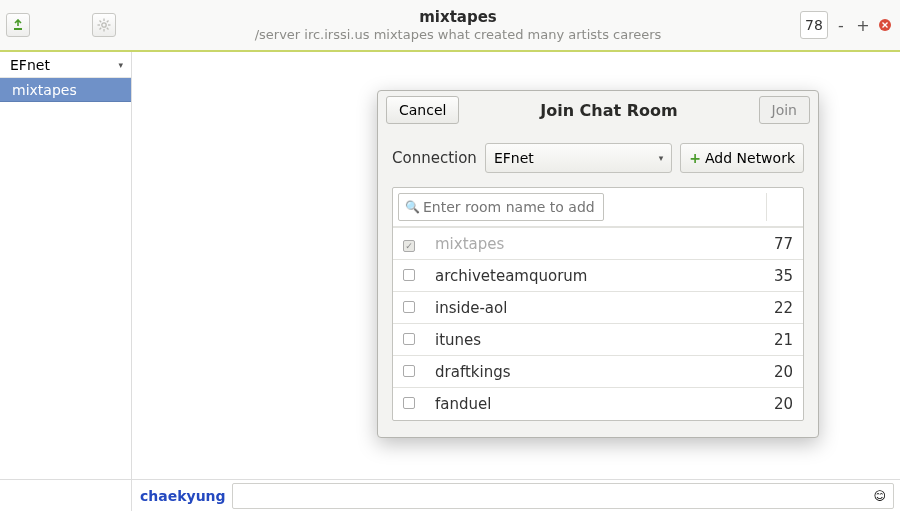 The image size is (900, 511). Describe the element at coordinates (589, 372) in the screenshot. I see `room-name: draftkings` at that location.